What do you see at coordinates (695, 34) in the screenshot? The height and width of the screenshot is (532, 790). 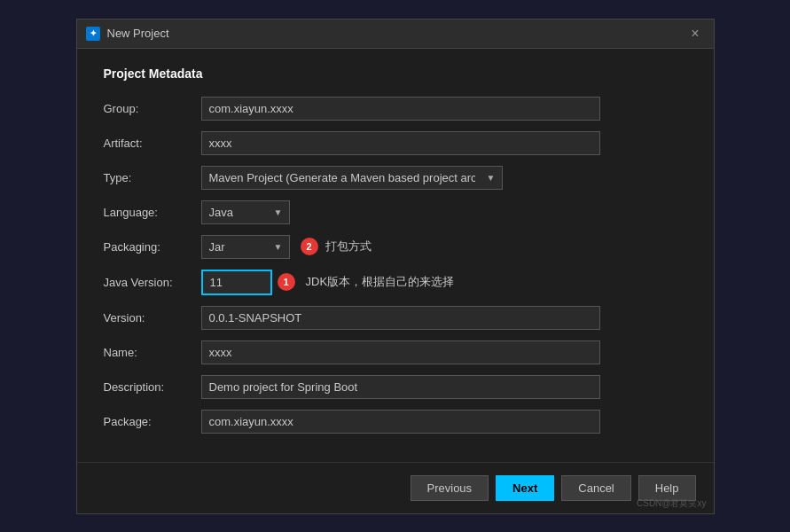 I see `close-button: ×` at bounding box center [695, 34].